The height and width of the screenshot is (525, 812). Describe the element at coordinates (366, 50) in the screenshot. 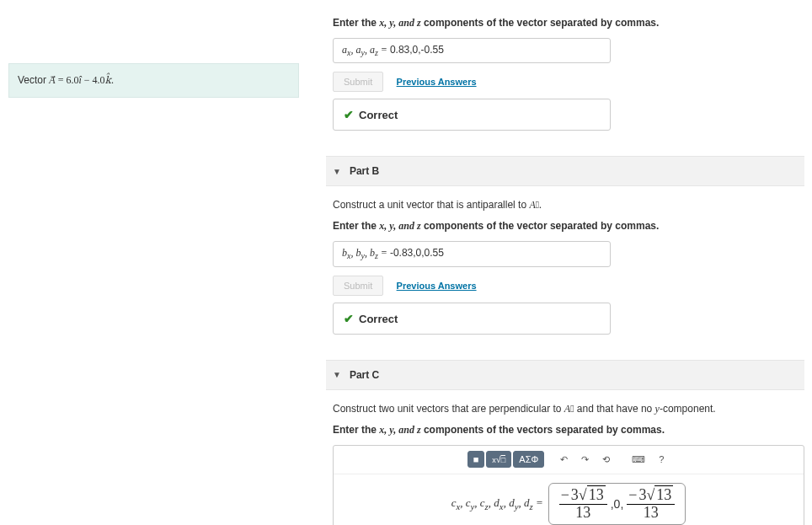

I see `parta-lhs: ax, ay, az =` at that location.